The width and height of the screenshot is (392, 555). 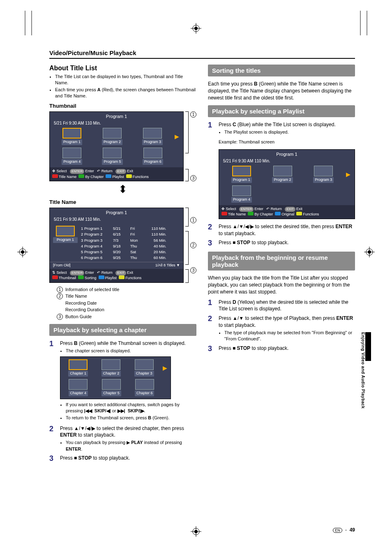 I want to click on callout-legend: 1Information of selected title 2Title Na…, so click(x=127, y=303).